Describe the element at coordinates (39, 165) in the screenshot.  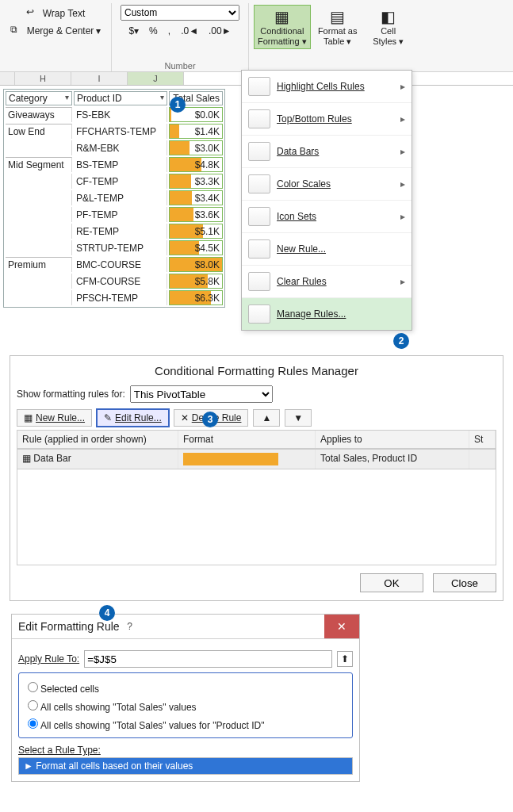
I see `cat-cell: Mid Segment` at that location.